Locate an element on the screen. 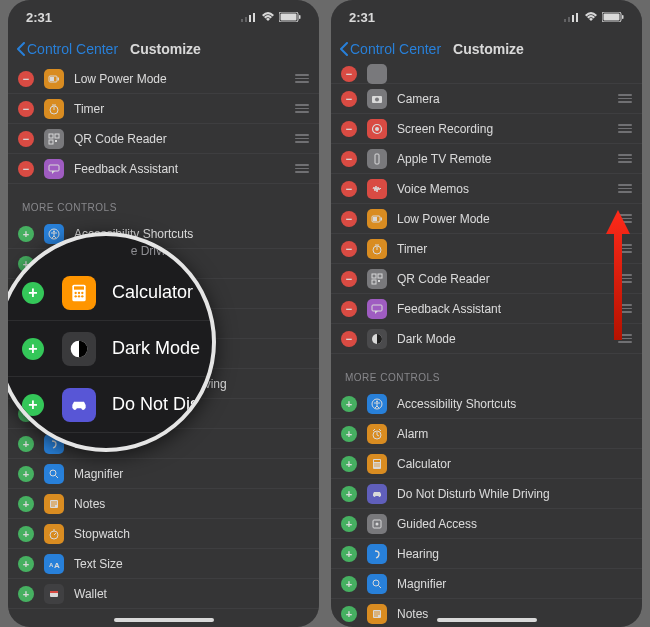 The height and width of the screenshot is (627, 650). list-item: +Guided Access is located at coordinates (486, 524).